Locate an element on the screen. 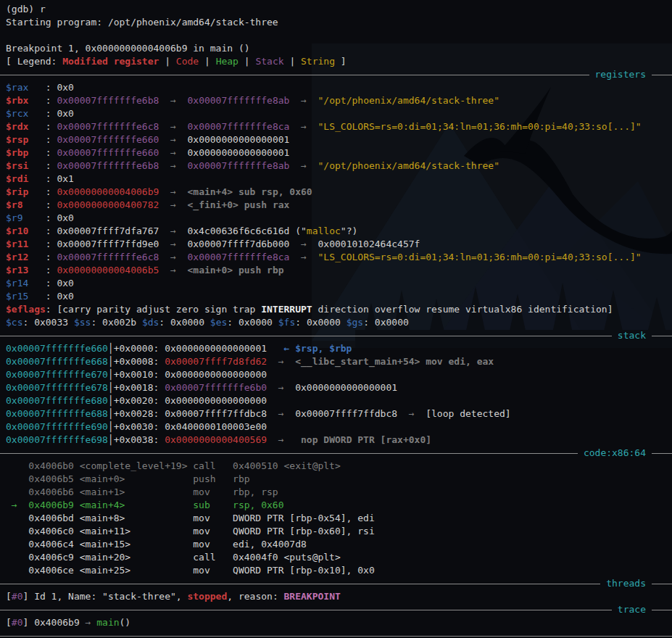 The width and height of the screenshot is (672, 638). text-segment: │+0x0020: 0x0000000000000000 is located at coordinates (187, 400).